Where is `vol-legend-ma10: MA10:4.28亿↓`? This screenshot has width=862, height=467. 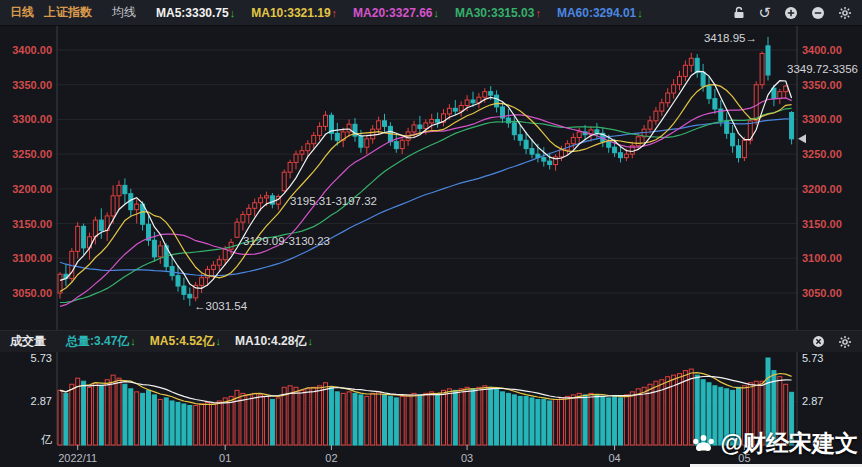 vol-legend-ma10: MA10:4.28亿↓ is located at coordinates (274, 341).